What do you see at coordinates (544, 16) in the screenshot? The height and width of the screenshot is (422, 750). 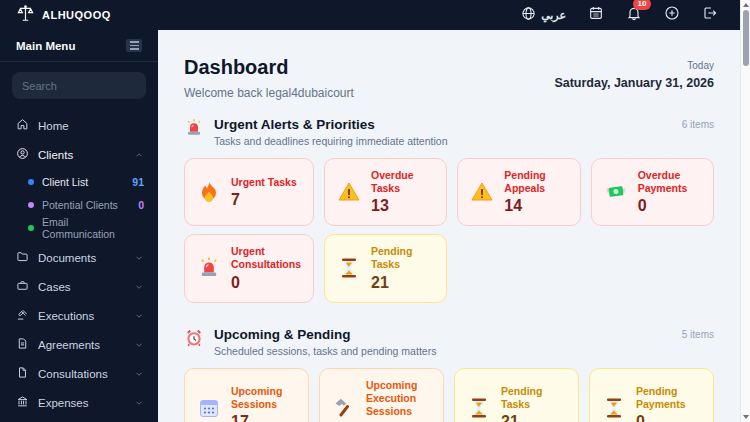 I see `language-switcher: عربي` at bounding box center [544, 16].